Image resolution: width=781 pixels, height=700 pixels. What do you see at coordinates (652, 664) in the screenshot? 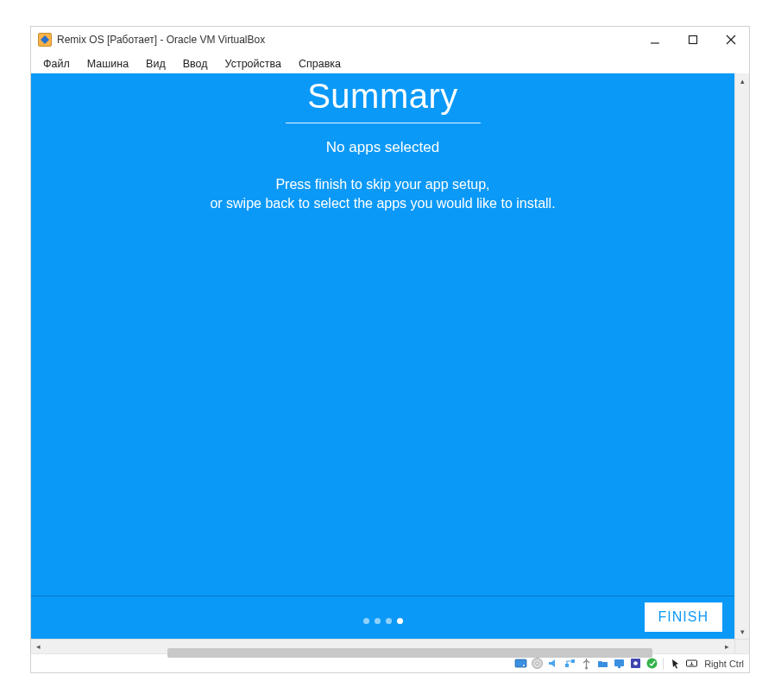
I see `guest-additions-icon` at bounding box center [652, 664].